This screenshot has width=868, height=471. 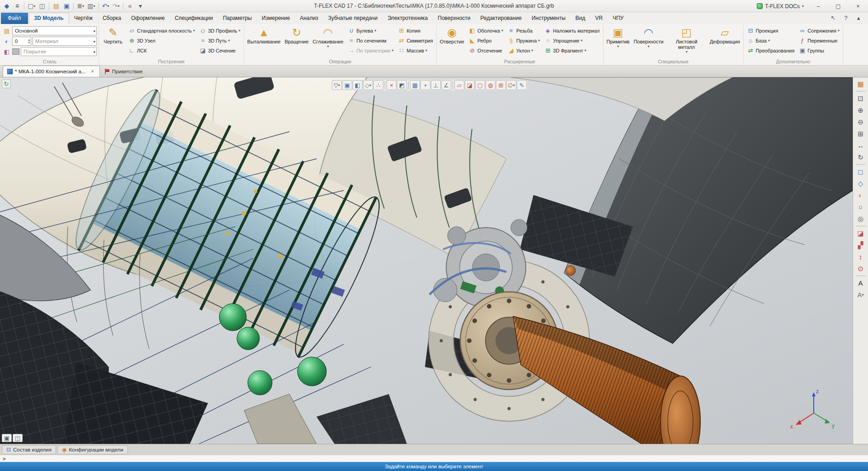 What do you see at coordinates (123, 71) in the screenshot?
I see `document-tab-welcome: Приветствие` at bounding box center [123, 71].